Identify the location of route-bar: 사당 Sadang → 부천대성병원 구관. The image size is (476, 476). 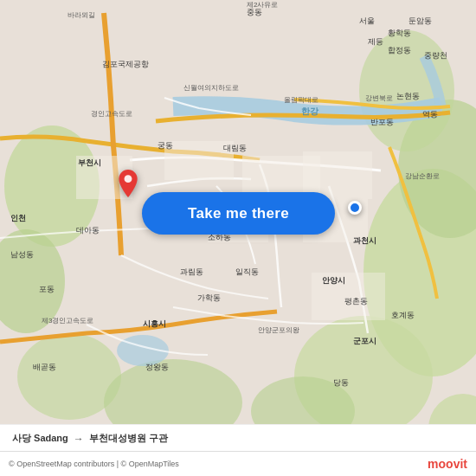
(238, 438).